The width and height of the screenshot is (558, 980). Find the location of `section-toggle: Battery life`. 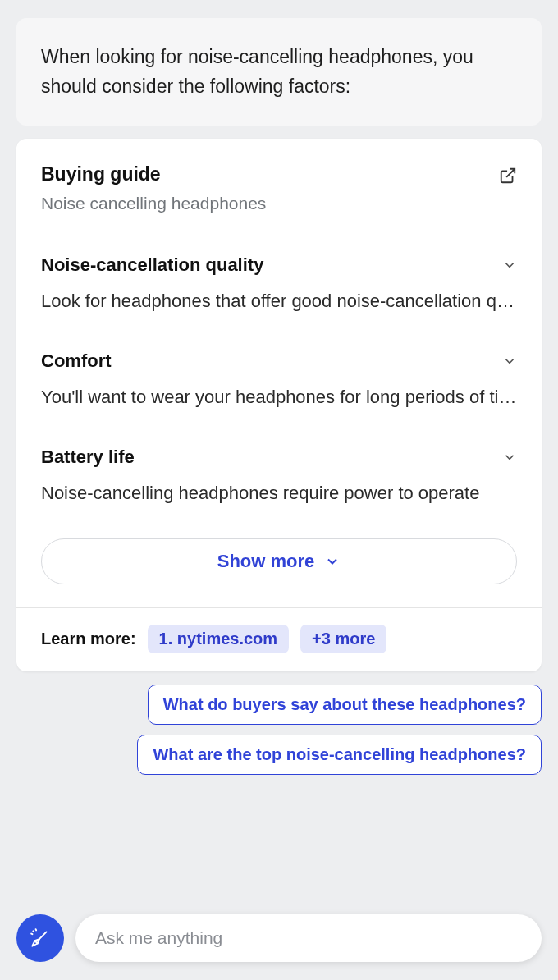

section-toggle: Battery life is located at coordinates (279, 457).